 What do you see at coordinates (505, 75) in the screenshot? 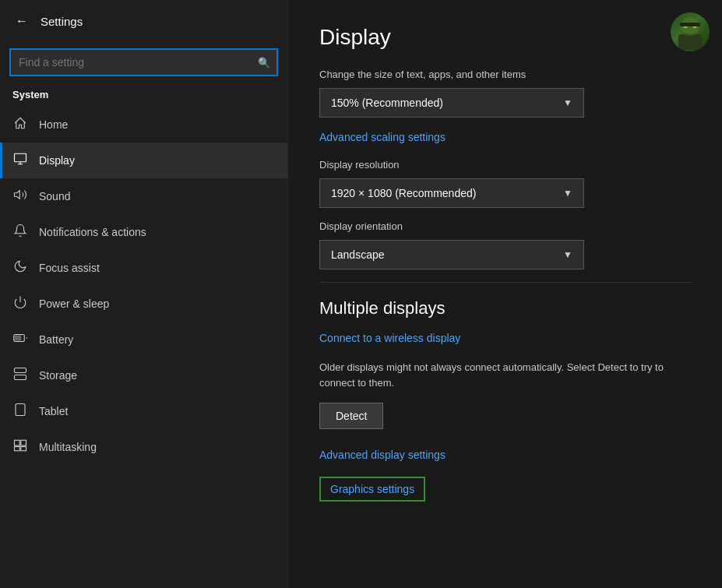
I see `scale-label: Change the size of text, apps, and other…` at bounding box center [505, 75].